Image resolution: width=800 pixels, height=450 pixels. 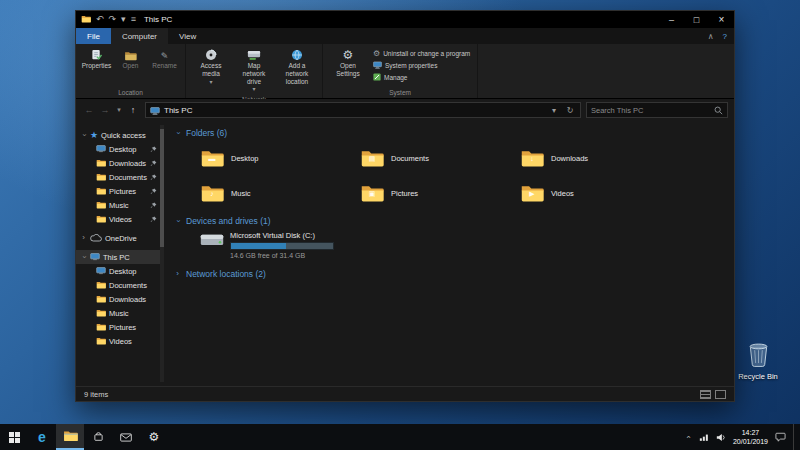 What do you see at coordinates (704, 437) in the screenshot?
I see `network-icon` at bounding box center [704, 437].